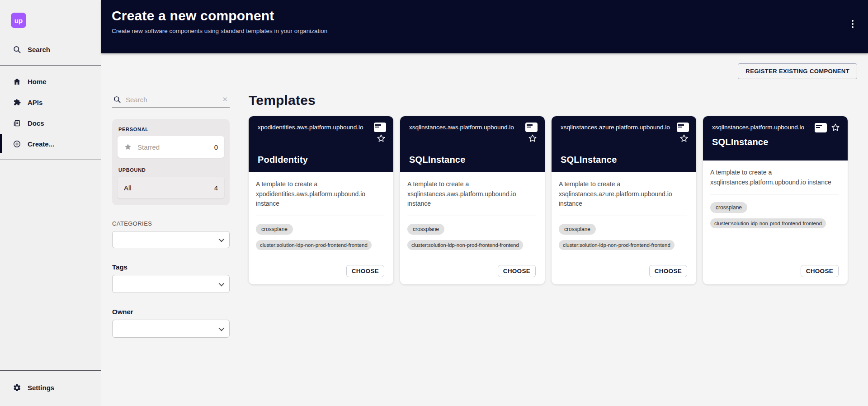  What do you see at coordinates (117, 99) in the screenshot?
I see `search-icon` at bounding box center [117, 99].